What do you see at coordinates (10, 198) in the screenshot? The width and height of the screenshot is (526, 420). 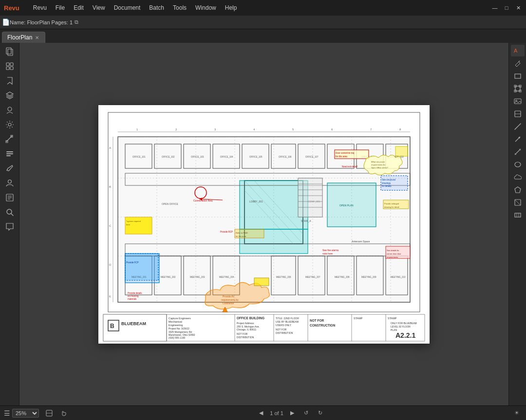 I see `sidebar-item-form` at bounding box center [10, 198].